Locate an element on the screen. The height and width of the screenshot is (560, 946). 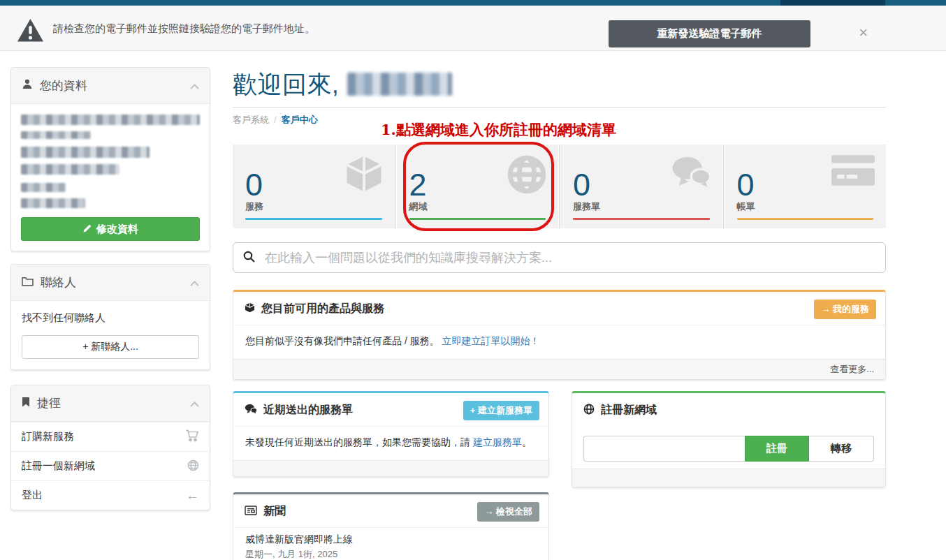
view-all-news-button: → 檢視全部 is located at coordinates (509, 512).